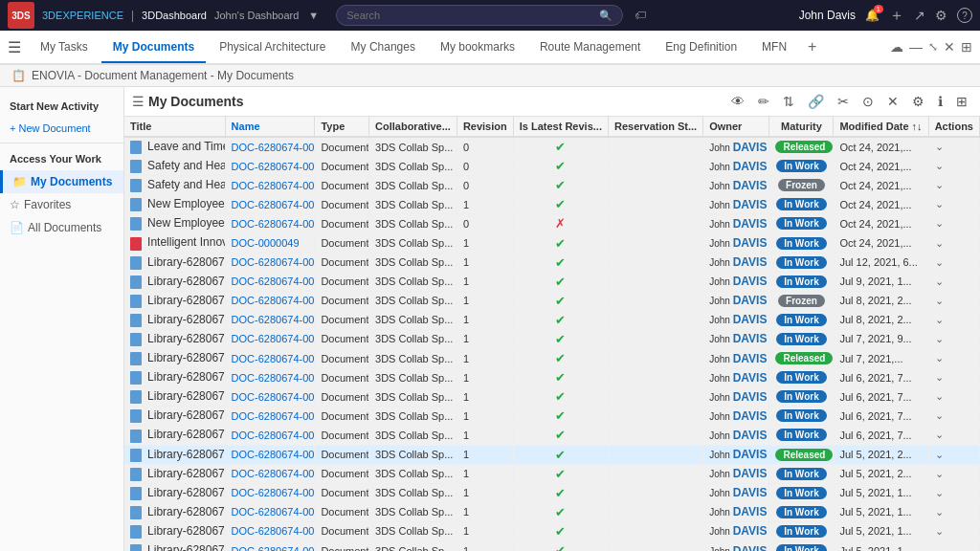  What do you see at coordinates (270, 166) in the screenshot?
I see `cell-name: DOC-6280674-0000099` at bounding box center [270, 166].